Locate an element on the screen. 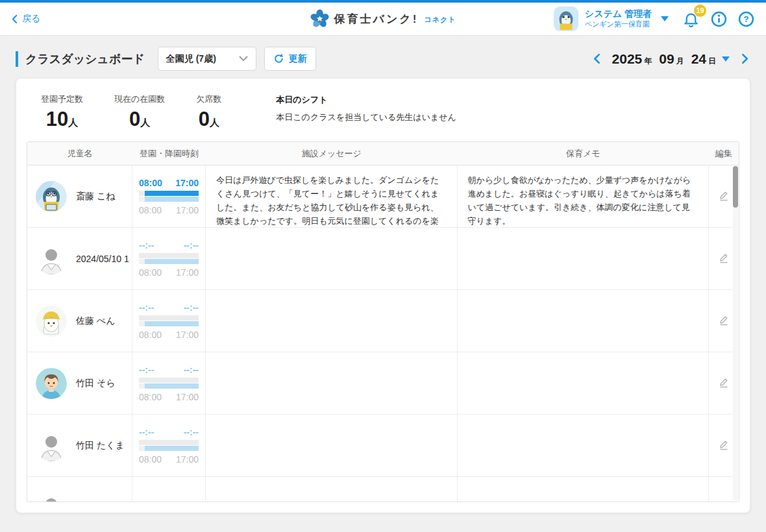  date-picker: 2025年 09月 24日 is located at coordinates (671, 59).